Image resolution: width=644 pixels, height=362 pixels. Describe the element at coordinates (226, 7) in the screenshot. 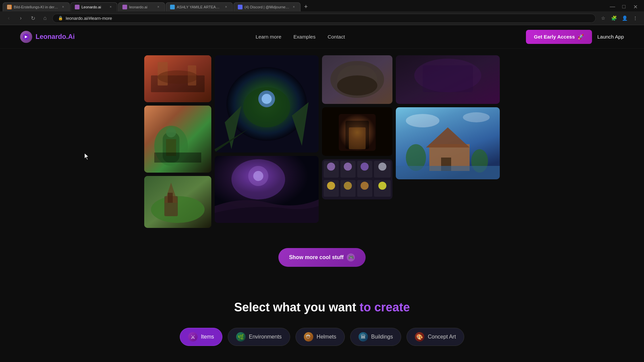

I see `tab-4-close: ×` at that location.